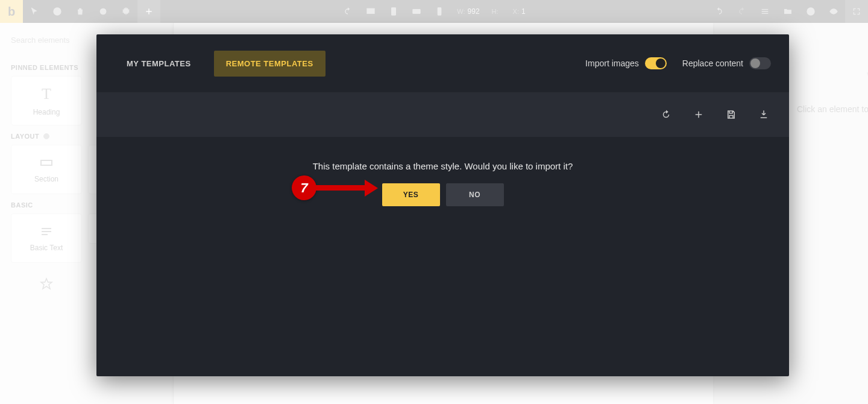 This screenshot has width=868, height=404. I want to click on yes-button: YES, so click(411, 195).